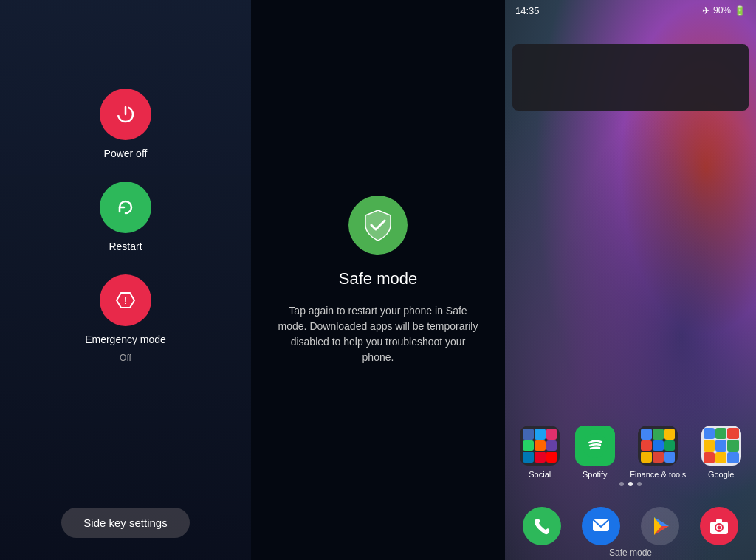 This screenshot has height=560, width=756. What do you see at coordinates (630, 484) in the screenshot?
I see `page-dots` at bounding box center [630, 484].